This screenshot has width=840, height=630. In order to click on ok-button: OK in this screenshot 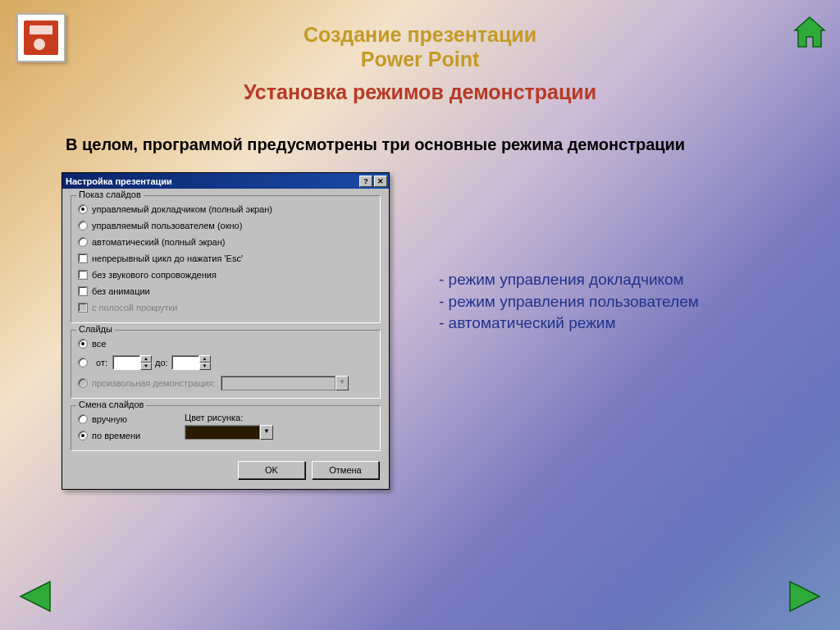, I will do `click(272, 470)`.